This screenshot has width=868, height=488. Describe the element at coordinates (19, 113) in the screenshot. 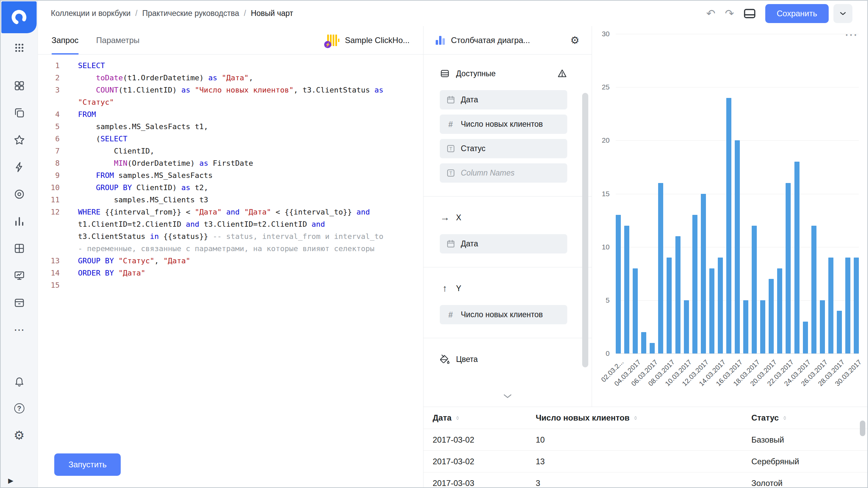

I see `workbooks-icon` at that location.